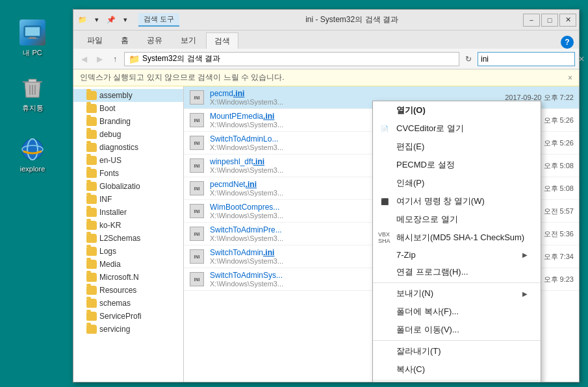  What do you see at coordinates (457, 381) in the screenshot?
I see `ctx-item-shortcut: 바로 가기 만들기(S)` at bounding box center [457, 381].